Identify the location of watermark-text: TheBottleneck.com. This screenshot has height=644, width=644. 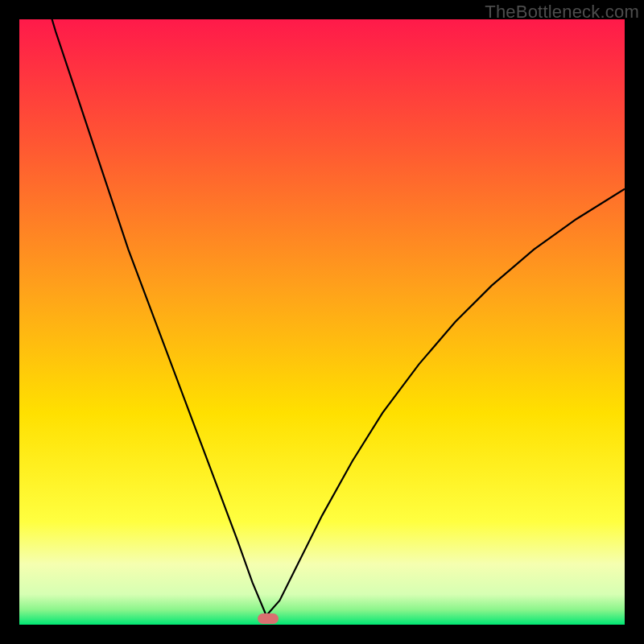
(562, 12).